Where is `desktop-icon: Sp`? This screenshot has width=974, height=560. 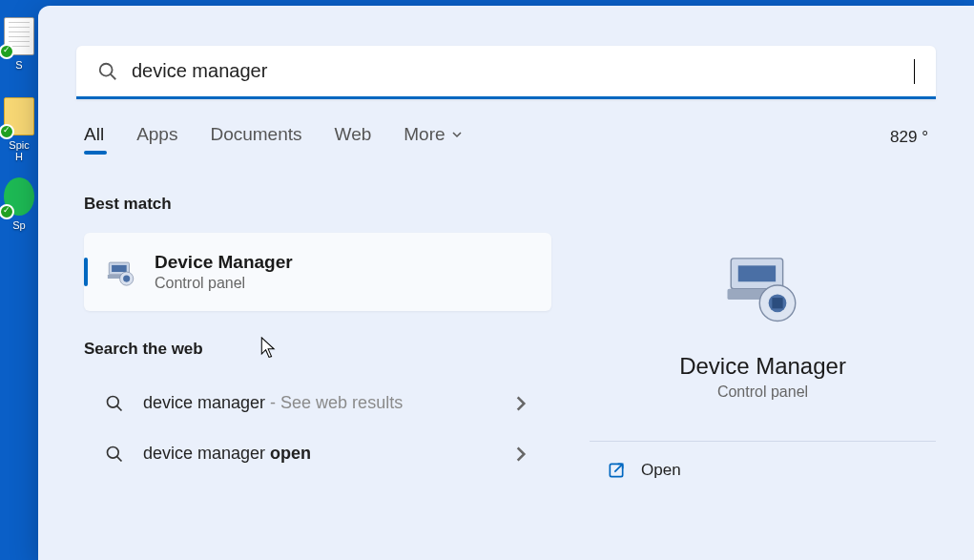
desktop-icon: Sp is located at coordinates (19, 206).